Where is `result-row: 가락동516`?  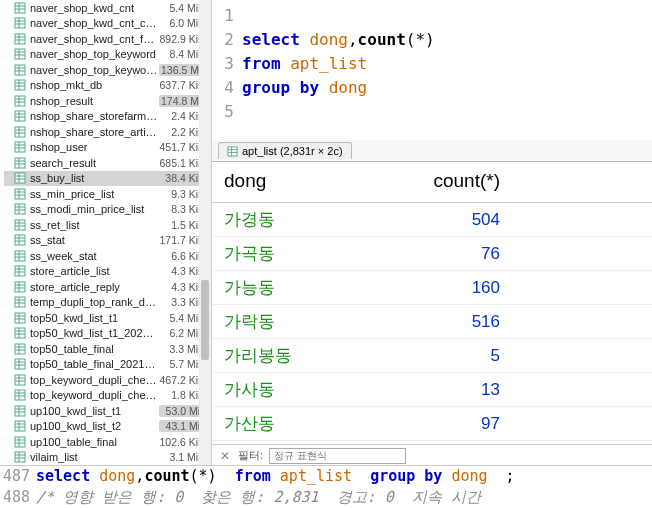
result-row: 가락동516 is located at coordinates (432, 322).